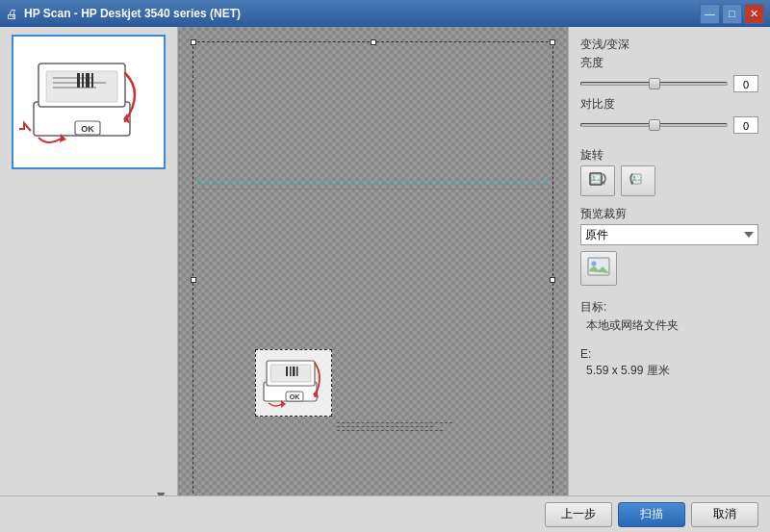  What do you see at coordinates (638, 181) in the screenshot?
I see `rotate-cw-button` at bounding box center [638, 181].